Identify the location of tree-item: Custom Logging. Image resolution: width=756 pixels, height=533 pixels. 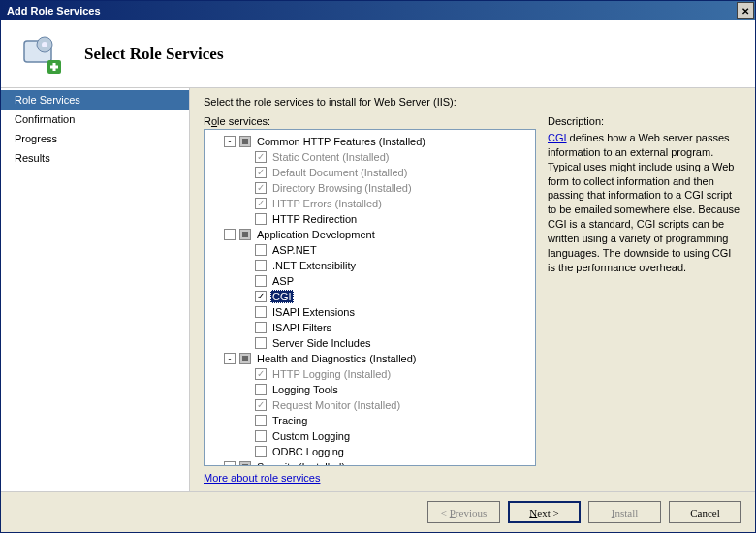
(370, 436).